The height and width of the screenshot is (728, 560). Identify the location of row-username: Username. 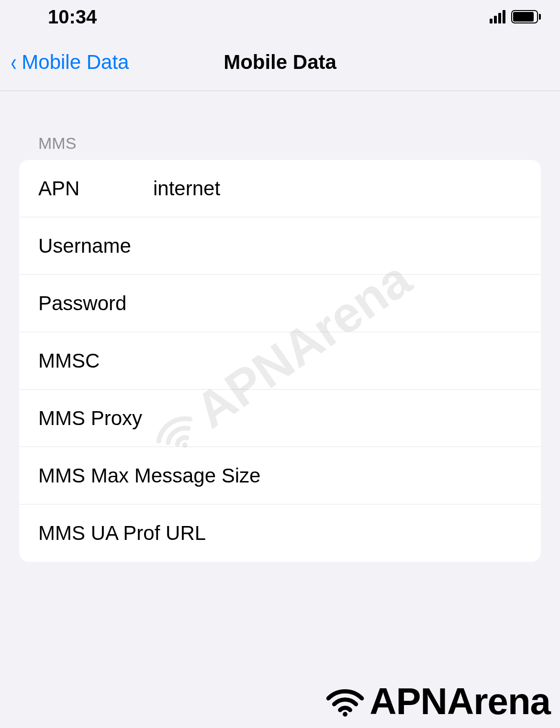
(280, 246).